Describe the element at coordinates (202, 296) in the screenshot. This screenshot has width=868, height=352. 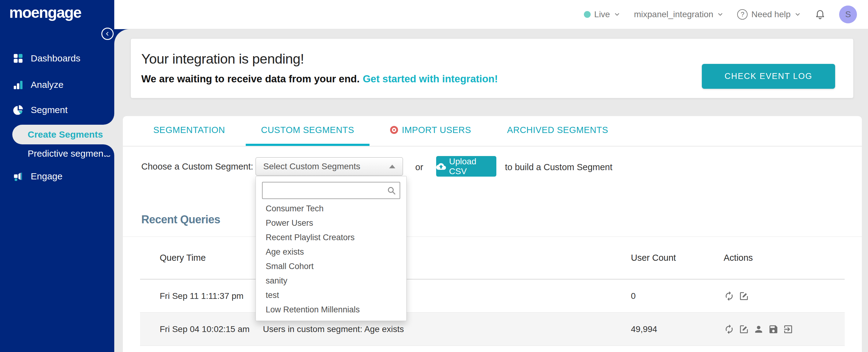
I see `query-time-cell: Fri Sep 11 1:11:37 pm` at that location.